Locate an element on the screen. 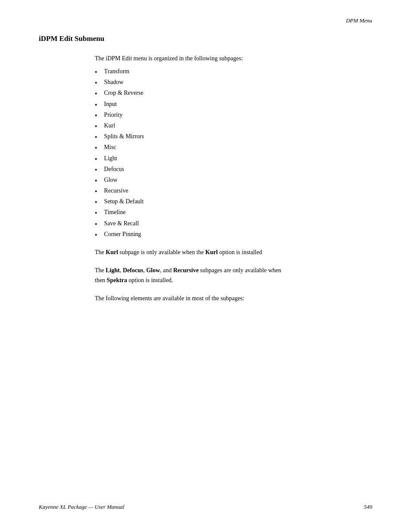  kurl-bold1: Kurl is located at coordinates (112, 252).